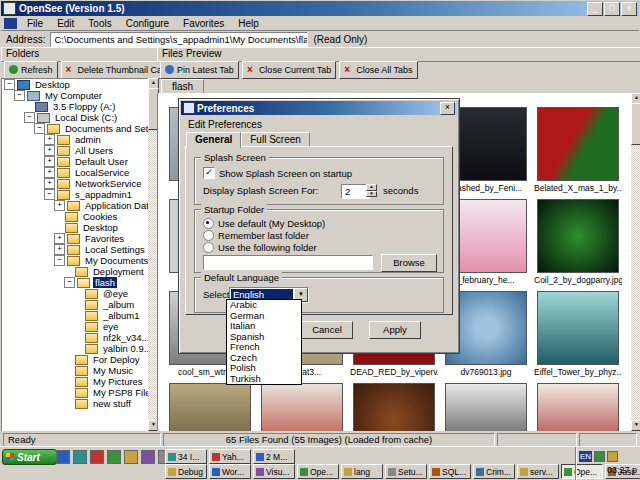 This screenshot has height=480, width=640. Describe the element at coordinates (76, 250) in the screenshot. I see `tree-item-local-settings: +Local Settings` at that location.